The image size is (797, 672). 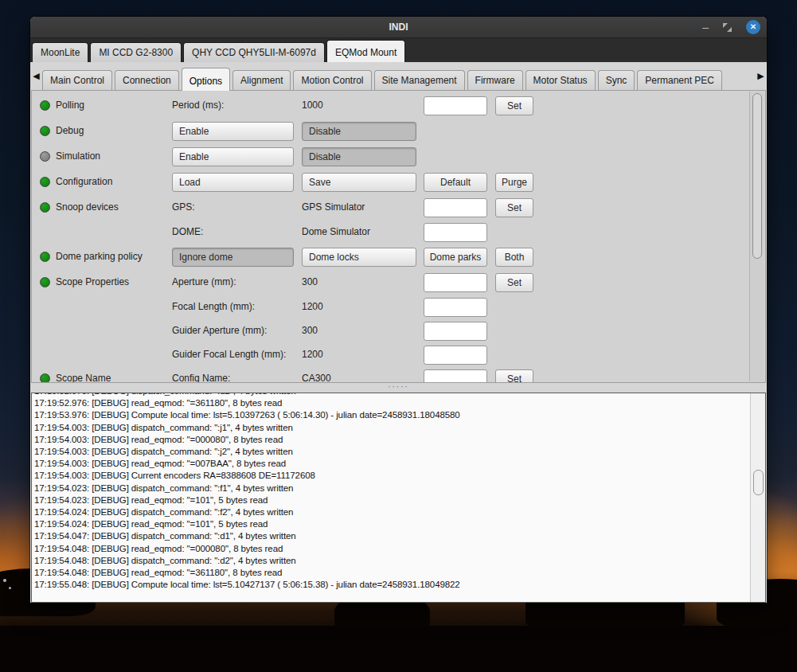 What do you see at coordinates (731, 27) in the screenshot?
I see `window-controls: – ✕` at bounding box center [731, 27].